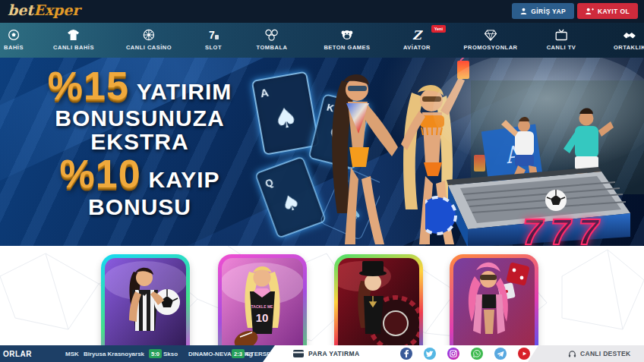  I want to click on svg-text: 777, so click(564, 229).